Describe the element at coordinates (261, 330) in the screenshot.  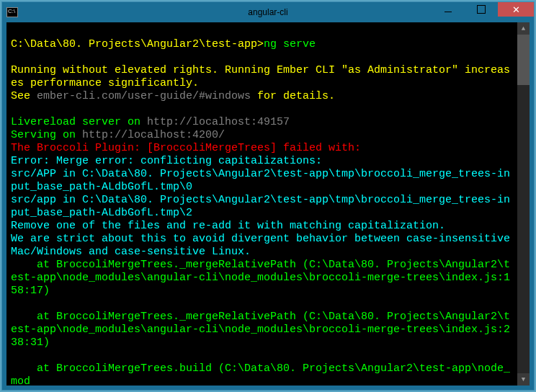
I see `stack-trace-2: at BroccoliMergeTrees._mergeRelativePath…` at that location.